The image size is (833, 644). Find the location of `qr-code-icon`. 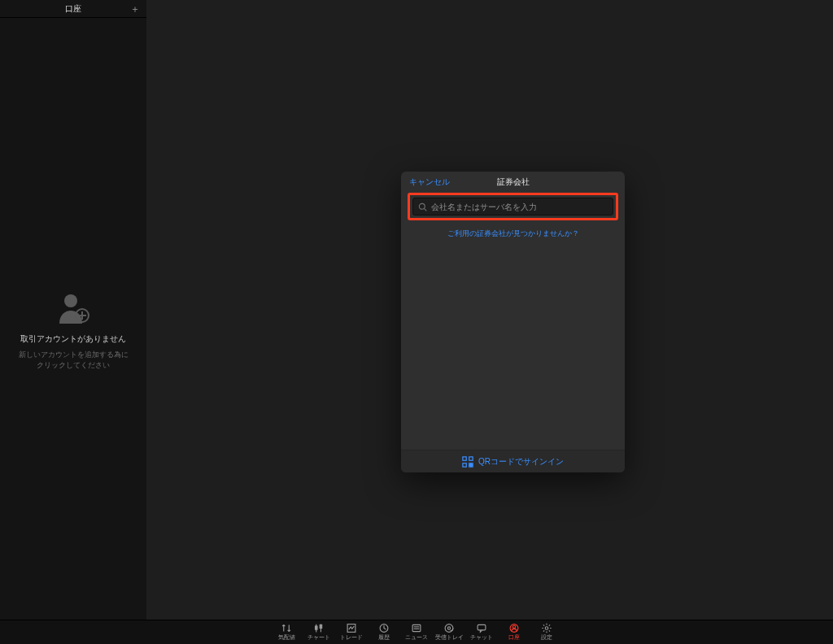

qr-code-icon is located at coordinates (468, 462).